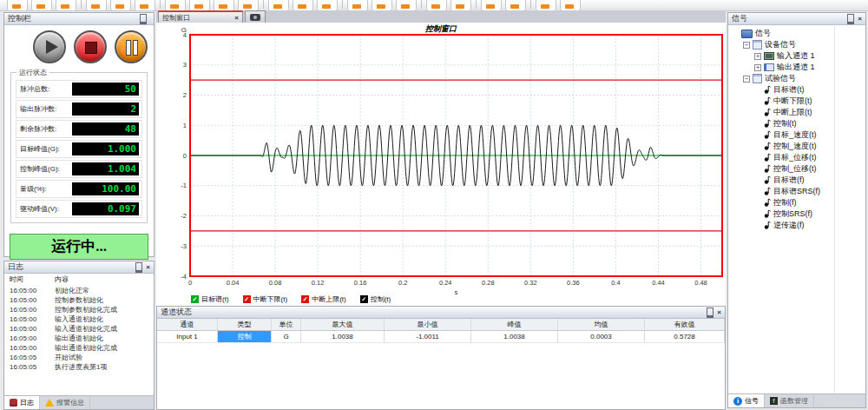 The height and width of the screenshot is (410, 868). What do you see at coordinates (799, 226) in the screenshot?
I see `tree-item: 逆传递(f)` at bounding box center [799, 226].